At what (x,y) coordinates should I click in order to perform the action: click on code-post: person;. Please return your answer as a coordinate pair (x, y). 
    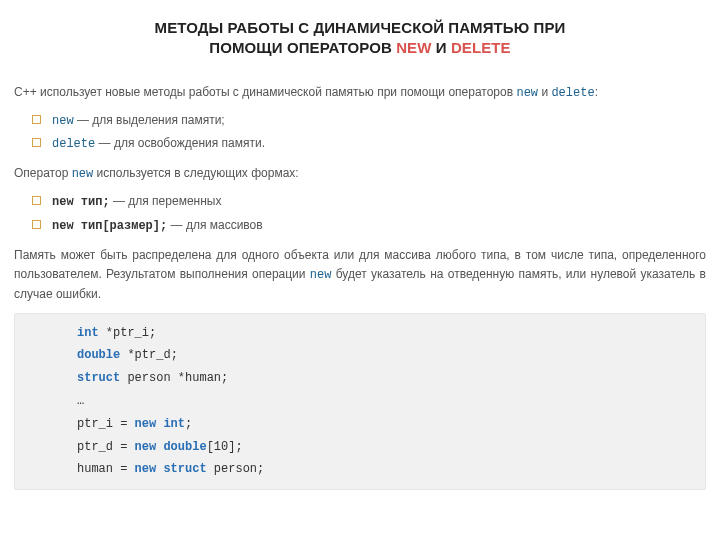
    Looking at the image, I should click on (236, 469).